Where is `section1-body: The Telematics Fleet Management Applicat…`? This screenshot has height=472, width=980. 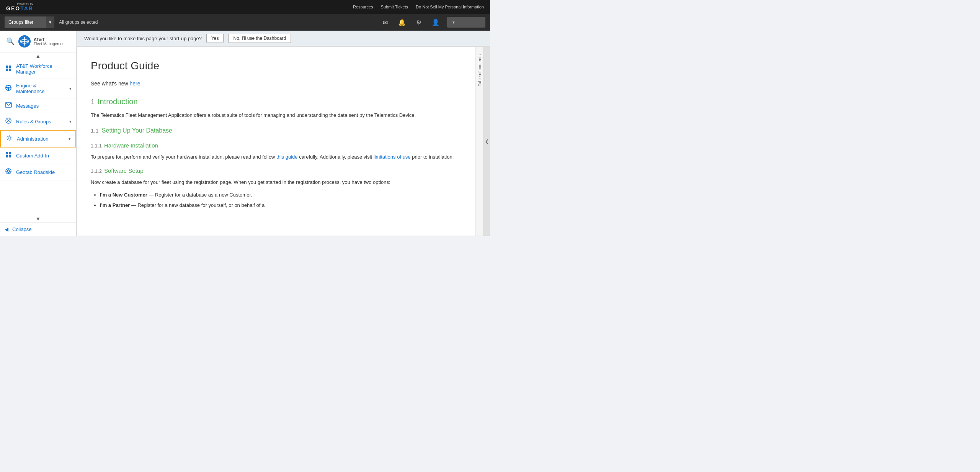
section1-body: The Telematics Fleet Management Applicat… is located at coordinates (276, 116).